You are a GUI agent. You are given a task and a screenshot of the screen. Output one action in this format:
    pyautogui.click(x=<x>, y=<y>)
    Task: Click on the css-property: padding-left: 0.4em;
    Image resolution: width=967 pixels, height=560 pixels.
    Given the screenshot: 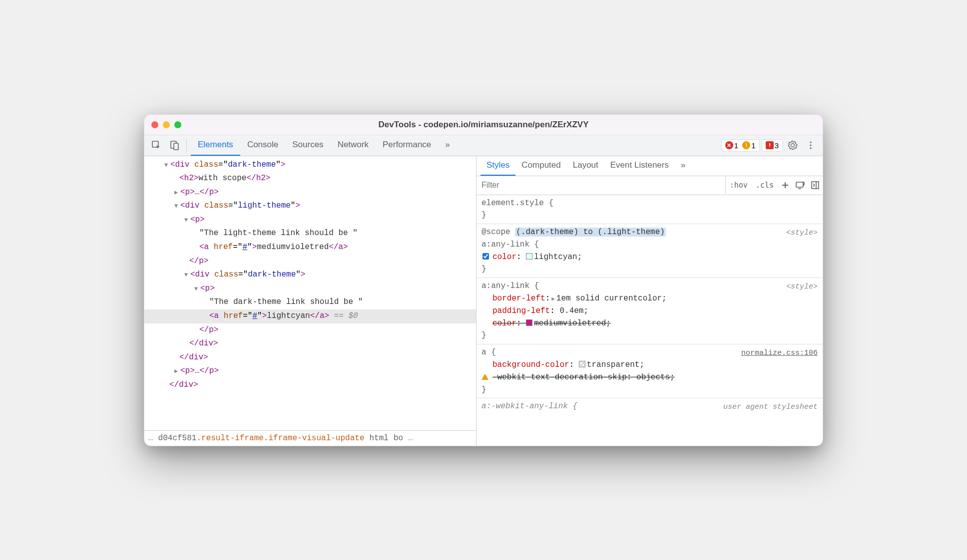 What is the action you would take?
    pyautogui.click(x=649, y=311)
    